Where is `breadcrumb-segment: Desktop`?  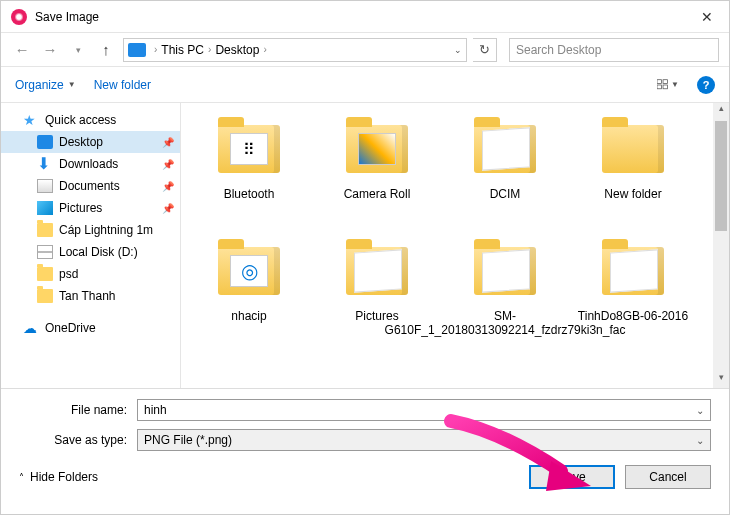 breadcrumb-segment: Desktop is located at coordinates (237, 50).